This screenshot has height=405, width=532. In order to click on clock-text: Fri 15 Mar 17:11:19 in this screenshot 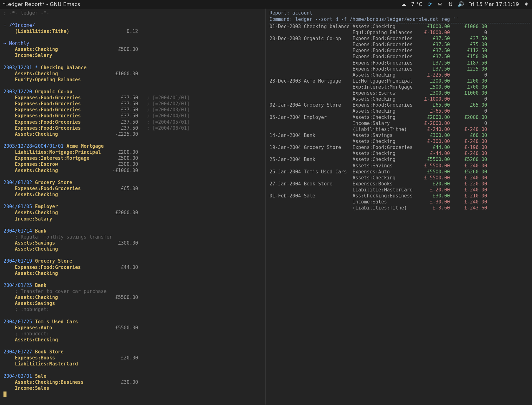, I will do `click(493, 4)`.